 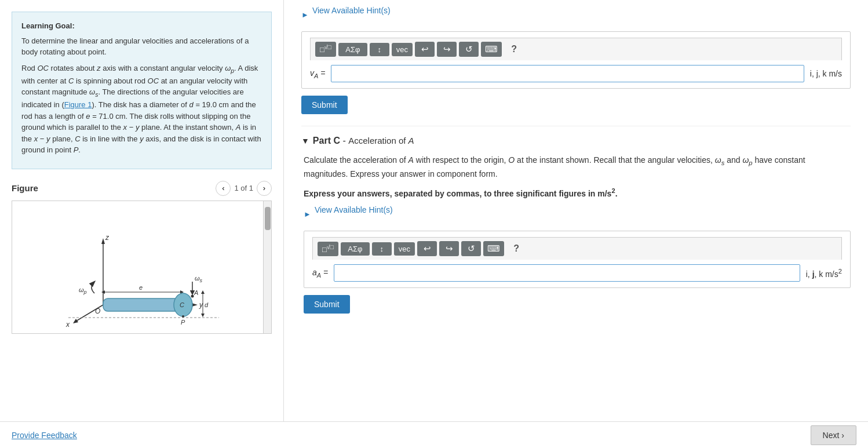 I want to click on toolbar-reset-button: ↺, so click(x=469, y=49).